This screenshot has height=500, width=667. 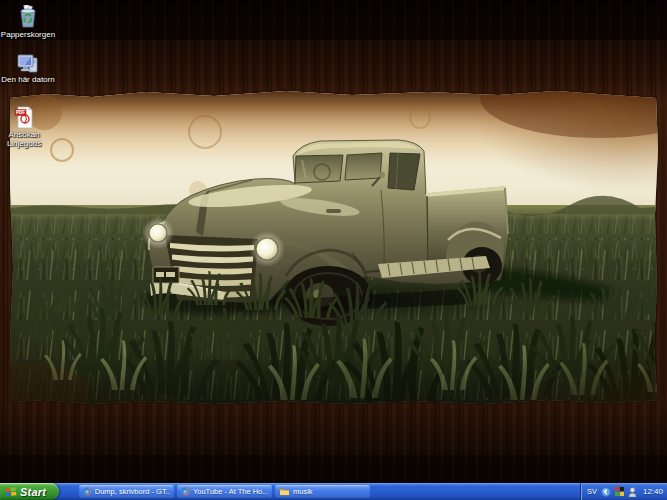 What do you see at coordinates (303, 492) in the screenshot?
I see `taskbar-button-label: musik` at bounding box center [303, 492].